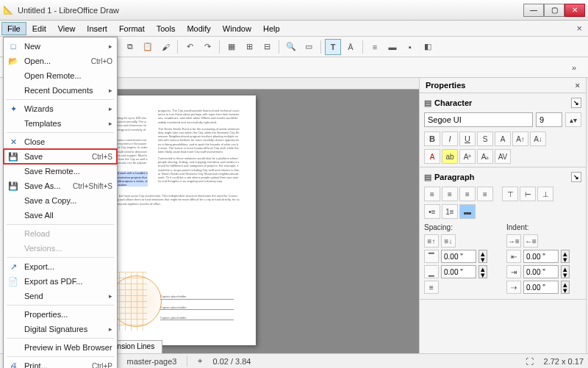  What do you see at coordinates (190, 47) in the screenshot?
I see `undo-icon: ↶` at bounding box center [190, 47].